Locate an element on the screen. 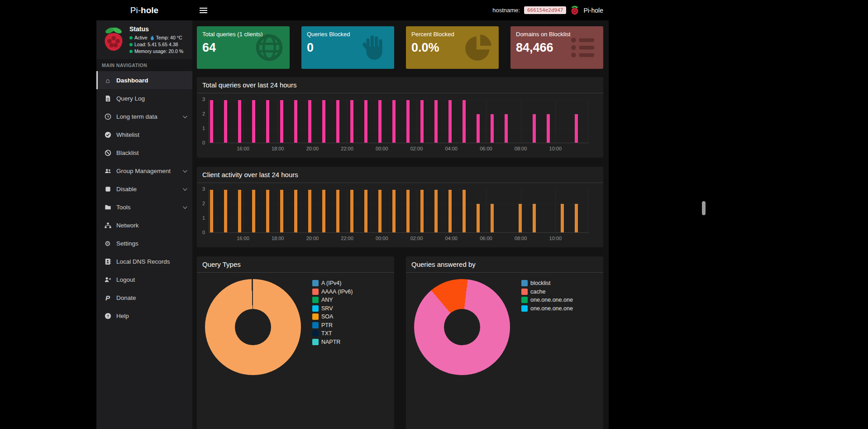 This screenshot has width=868, height=429. sidebar-toggle-button is located at coordinates (204, 10).